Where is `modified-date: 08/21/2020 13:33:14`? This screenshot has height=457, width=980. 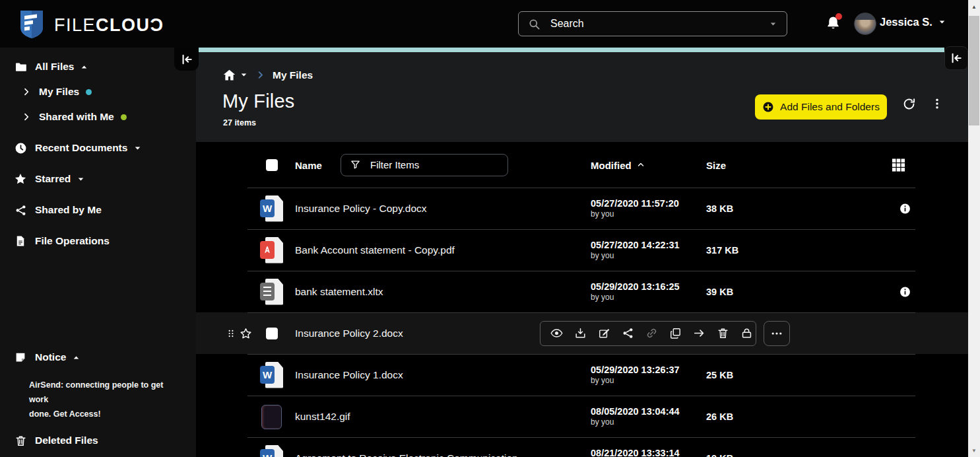
modified-date: 08/21/2020 13:33:14 is located at coordinates (635, 452).